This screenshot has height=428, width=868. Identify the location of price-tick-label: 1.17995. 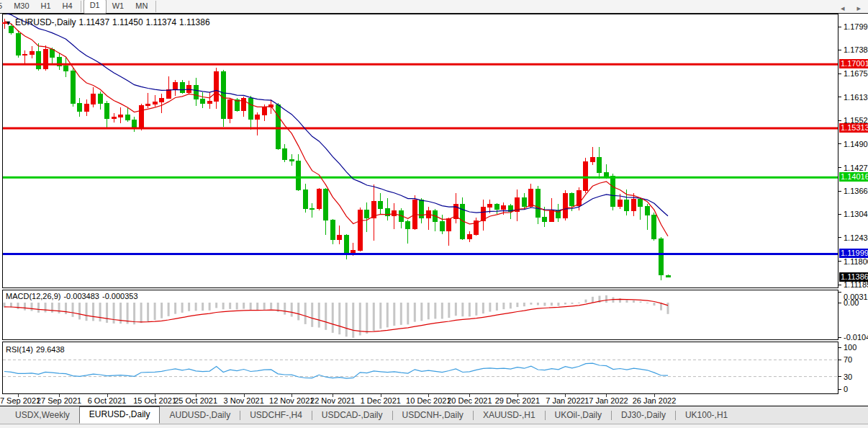
(856, 27).